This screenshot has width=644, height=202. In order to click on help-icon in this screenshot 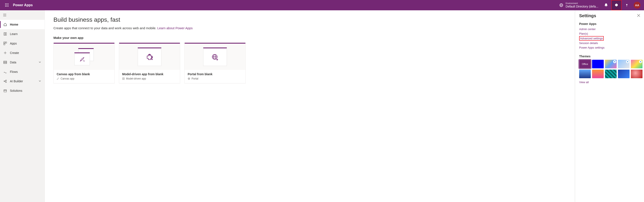, I will do `click(627, 5)`.